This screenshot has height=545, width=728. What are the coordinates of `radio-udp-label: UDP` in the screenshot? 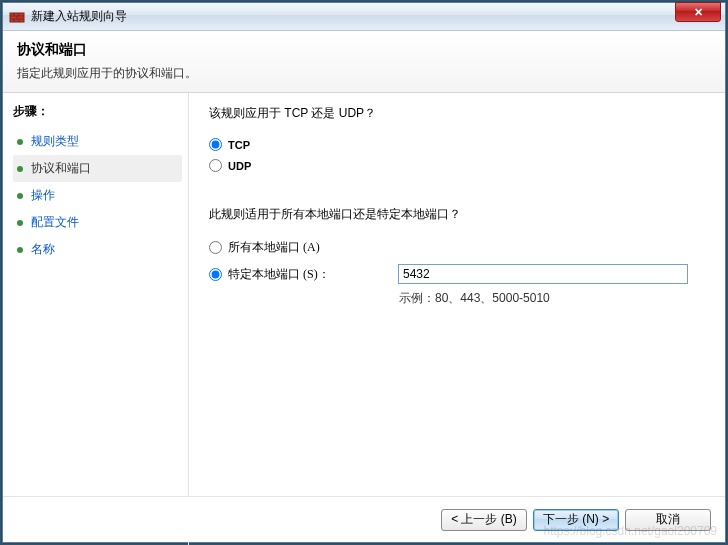 It's located at (240, 166).